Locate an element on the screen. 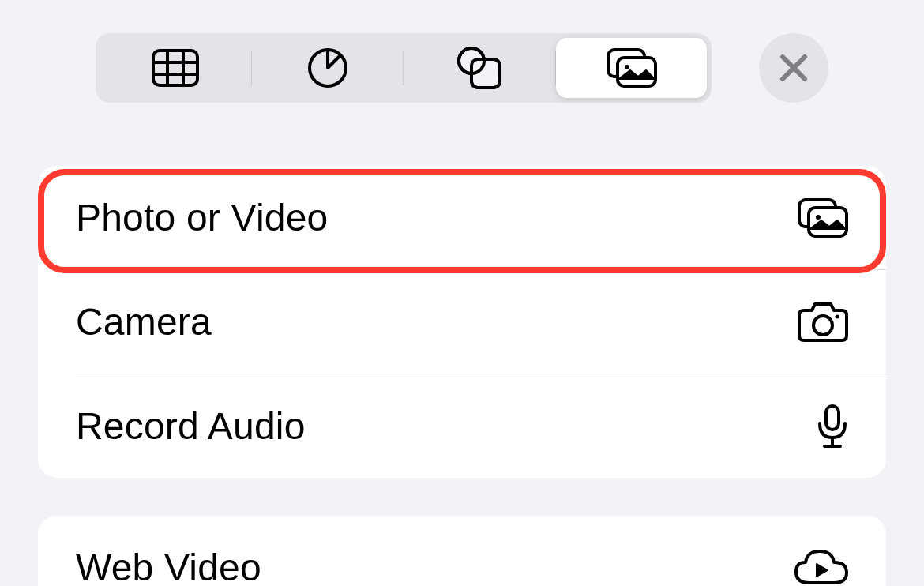 This screenshot has height=586, width=924. segment-shape is located at coordinates (480, 68).